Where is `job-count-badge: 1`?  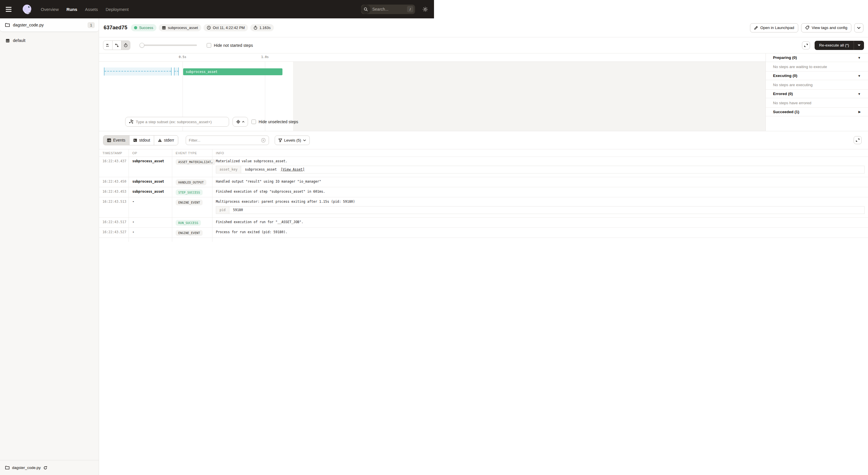
job-count-badge: 1 is located at coordinates (91, 25).